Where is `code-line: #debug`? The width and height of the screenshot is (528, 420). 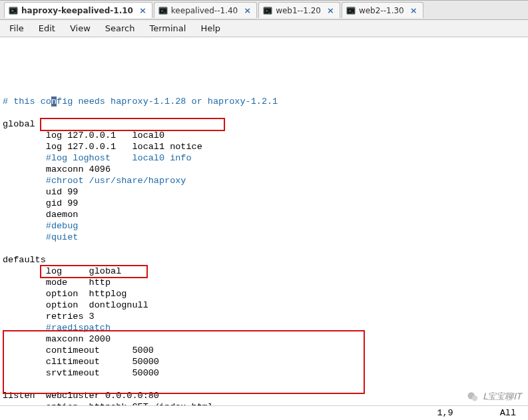
code-line: #debug is located at coordinates (264, 226).